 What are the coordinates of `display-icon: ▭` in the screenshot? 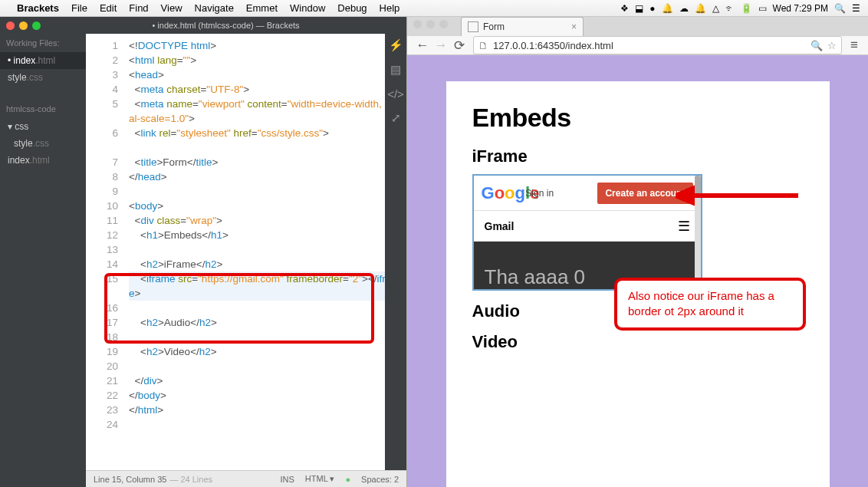 It's located at (762, 8).